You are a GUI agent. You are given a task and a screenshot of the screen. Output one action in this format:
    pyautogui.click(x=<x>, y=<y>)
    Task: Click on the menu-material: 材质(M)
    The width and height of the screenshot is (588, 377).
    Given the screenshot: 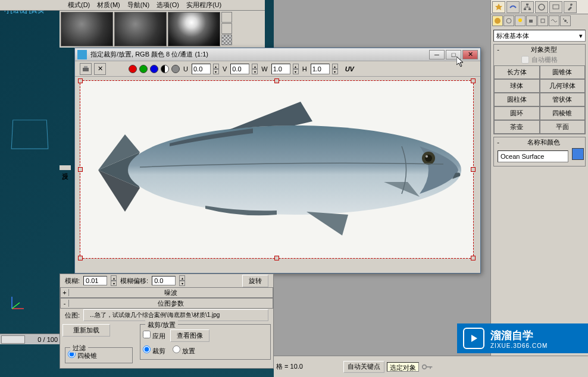 What is the action you would take?
    pyautogui.click(x=108, y=5)
    